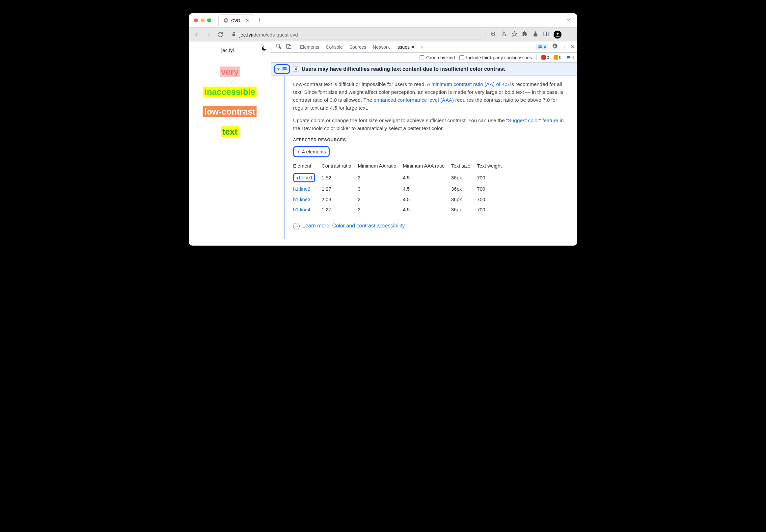 This screenshot has height=532, width=766. Describe the element at coordinates (432, 125) in the screenshot. I see `issue-paragraph-2: Update colors or change the font size or…` at that location.